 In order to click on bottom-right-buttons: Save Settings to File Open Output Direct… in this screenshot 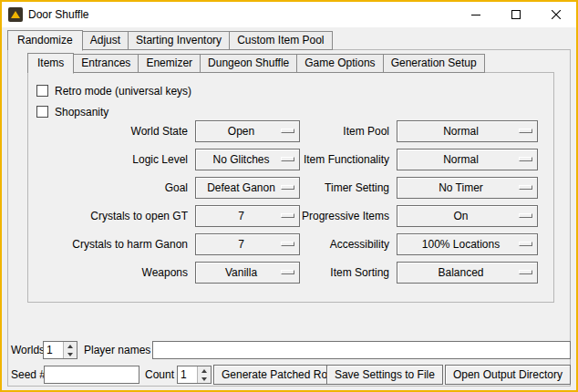, I will do `click(449, 375)`.